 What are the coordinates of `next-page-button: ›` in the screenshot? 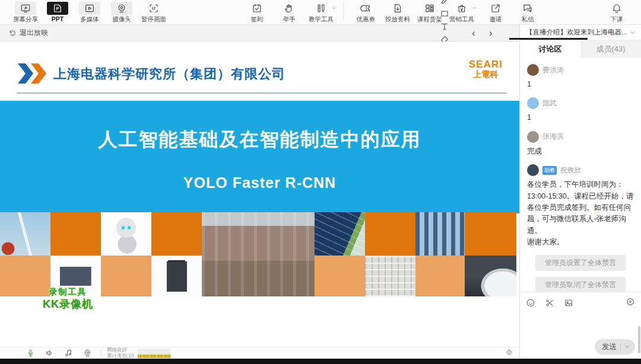 It's located at (491, 33).